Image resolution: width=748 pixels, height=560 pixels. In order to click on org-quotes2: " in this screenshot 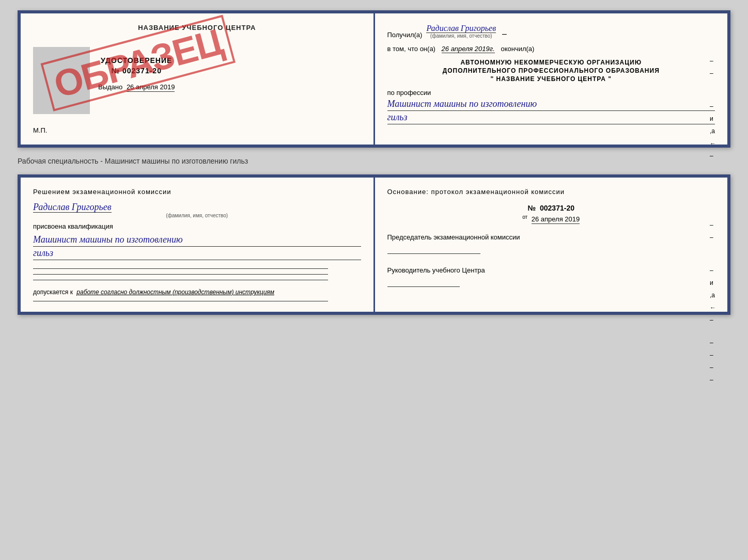, I will do `click(610, 79)`.